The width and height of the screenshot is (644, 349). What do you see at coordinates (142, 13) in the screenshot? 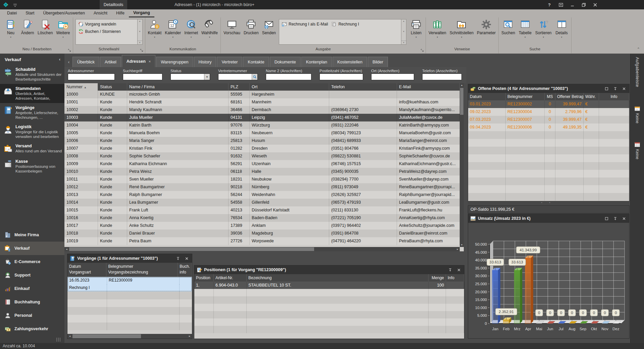
I see `menu-item-vorgang: Vorgang` at bounding box center [142, 13].